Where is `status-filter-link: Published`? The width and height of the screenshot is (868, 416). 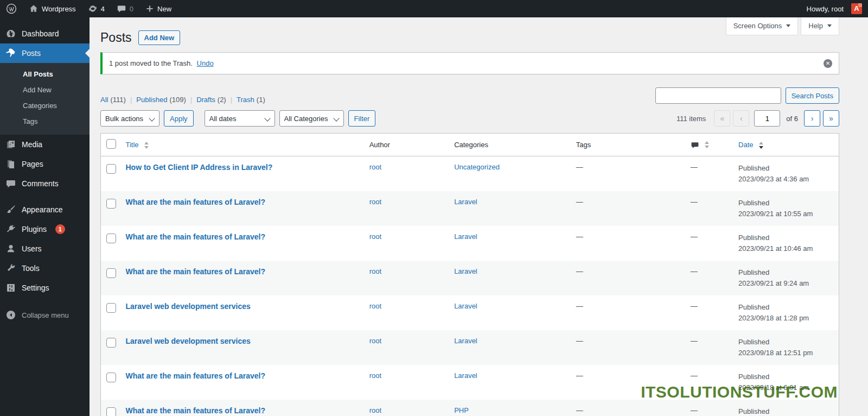
status-filter-link: Published is located at coordinates (152, 100).